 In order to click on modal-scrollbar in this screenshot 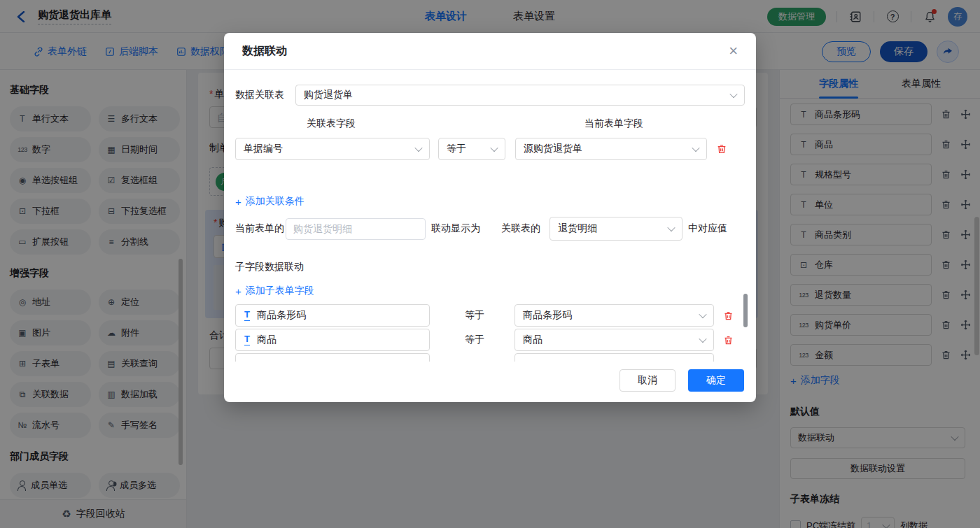, I will do `click(746, 311)`.